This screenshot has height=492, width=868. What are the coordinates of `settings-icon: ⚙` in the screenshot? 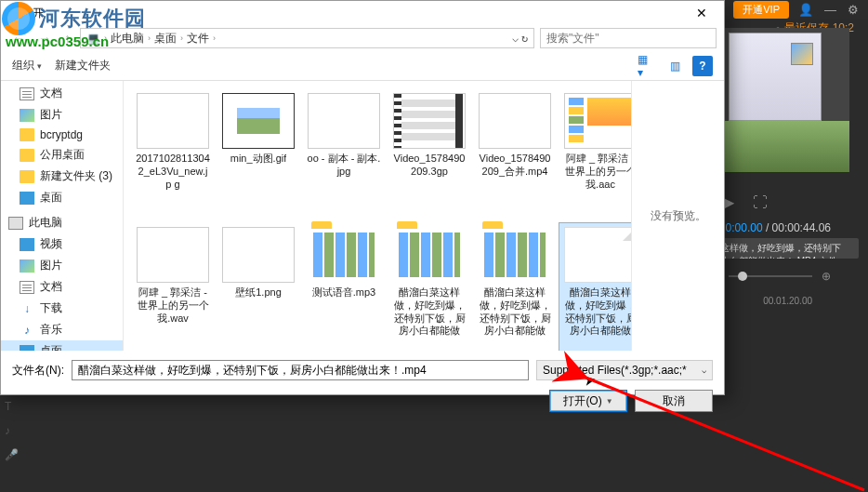 It's located at (853, 9).